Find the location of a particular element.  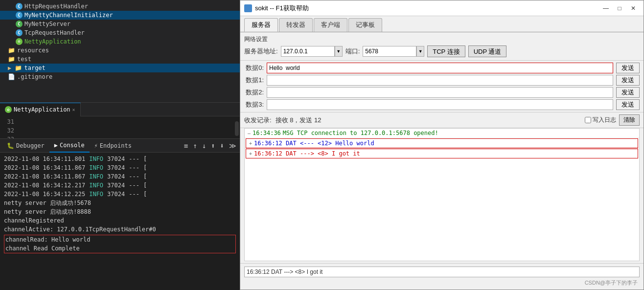

server-ip-combo: ▼ is located at coordinates (312, 51).